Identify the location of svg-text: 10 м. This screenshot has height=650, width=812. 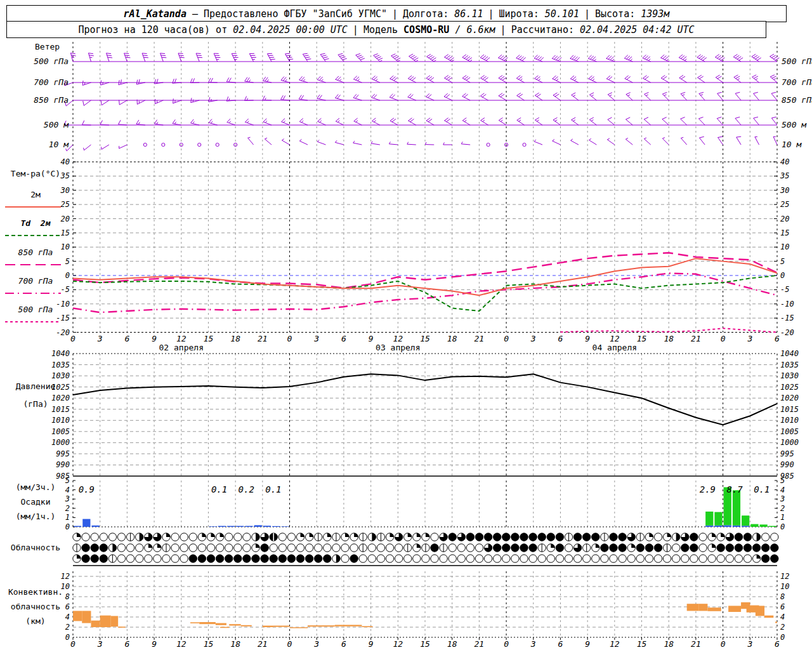
(792, 145).